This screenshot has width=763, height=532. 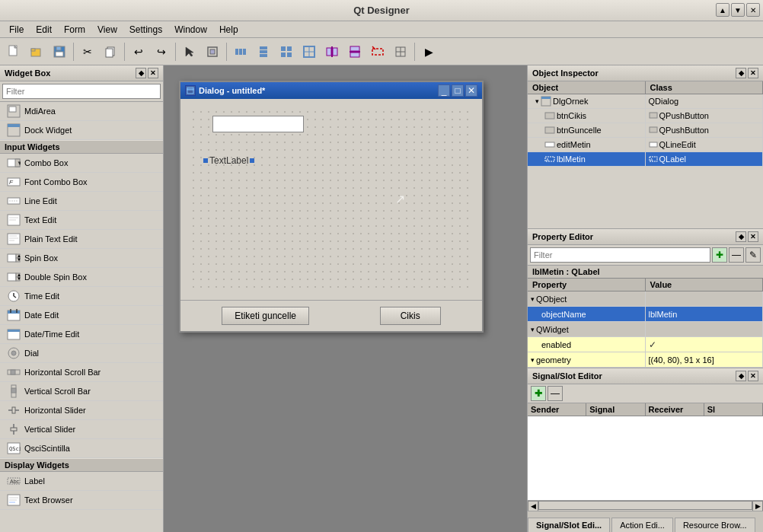 What do you see at coordinates (331, 199) in the screenshot?
I see `dialog-canvas: TextLabel ↗` at bounding box center [331, 199].